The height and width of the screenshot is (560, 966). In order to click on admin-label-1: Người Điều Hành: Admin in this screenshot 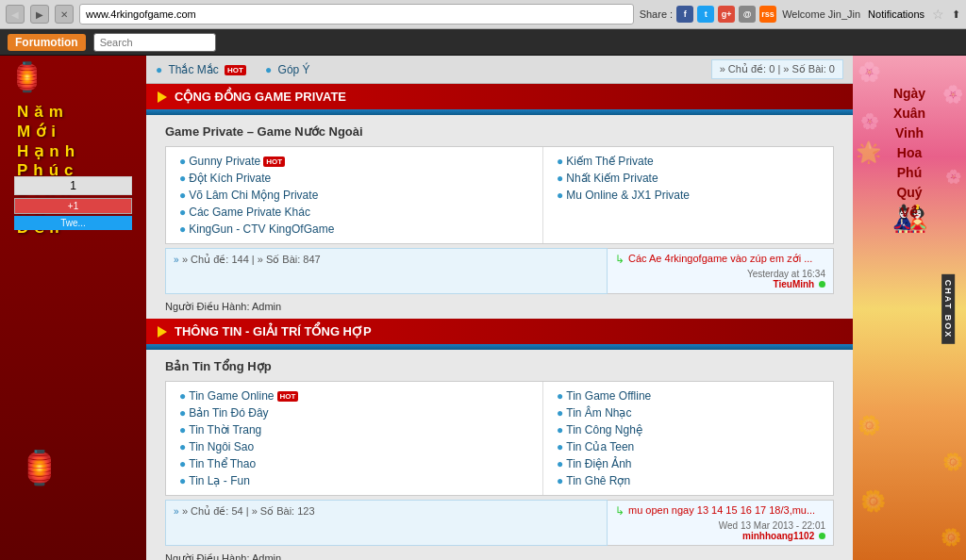, I will do `click(500, 307)`.